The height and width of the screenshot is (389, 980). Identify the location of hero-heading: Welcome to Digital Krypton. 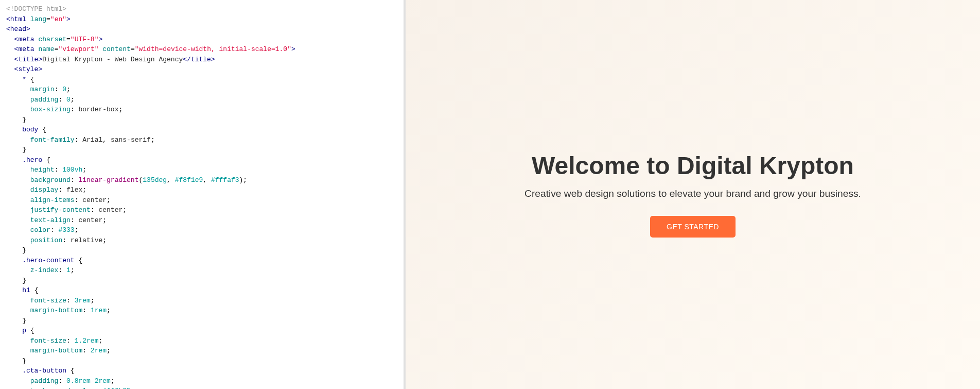
(693, 166).